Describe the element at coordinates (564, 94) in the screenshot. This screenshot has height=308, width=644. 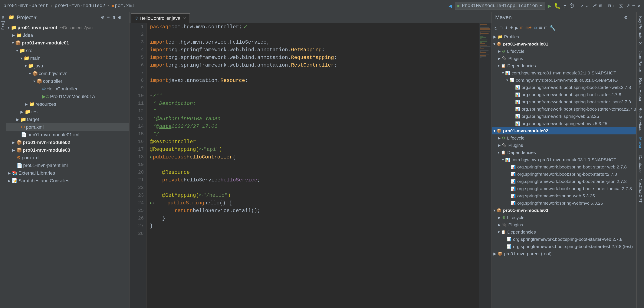
I see `maven-item-sw2: 📊 org.springframework.boot:spring-boot-s…` at that location.